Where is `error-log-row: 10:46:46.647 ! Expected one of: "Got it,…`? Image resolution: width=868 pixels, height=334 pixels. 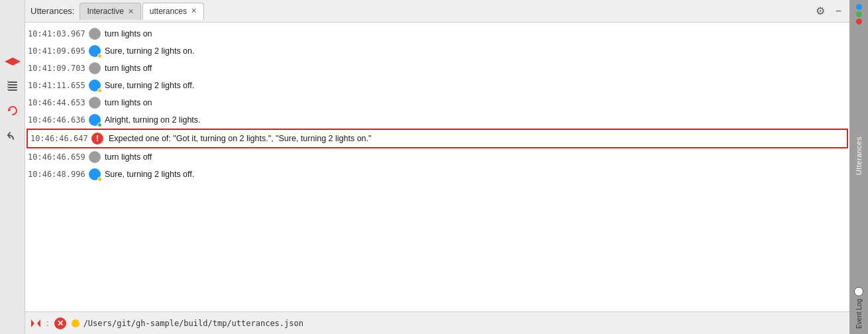
error-log-row: 10:46:46.647 ! Expected one of: "Got it,… is located at coordinates (437, 139).